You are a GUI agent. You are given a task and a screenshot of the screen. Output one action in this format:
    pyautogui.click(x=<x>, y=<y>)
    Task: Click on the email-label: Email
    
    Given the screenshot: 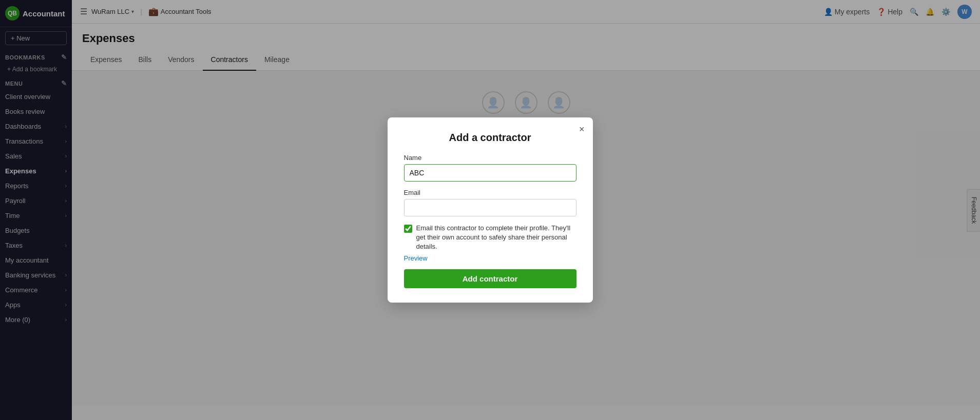 What is the action you would take?
    pyautogui.click(x=490, y=193)
    